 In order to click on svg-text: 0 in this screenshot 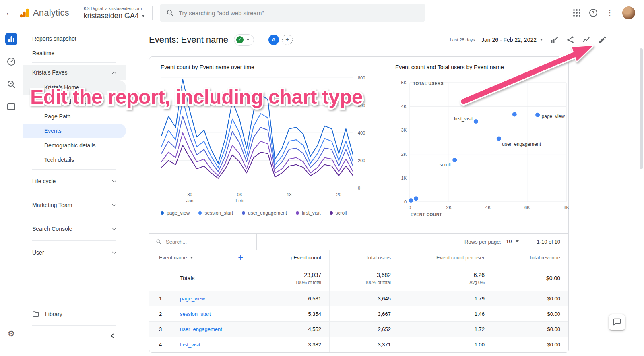, I will do `click(405, 202)`.